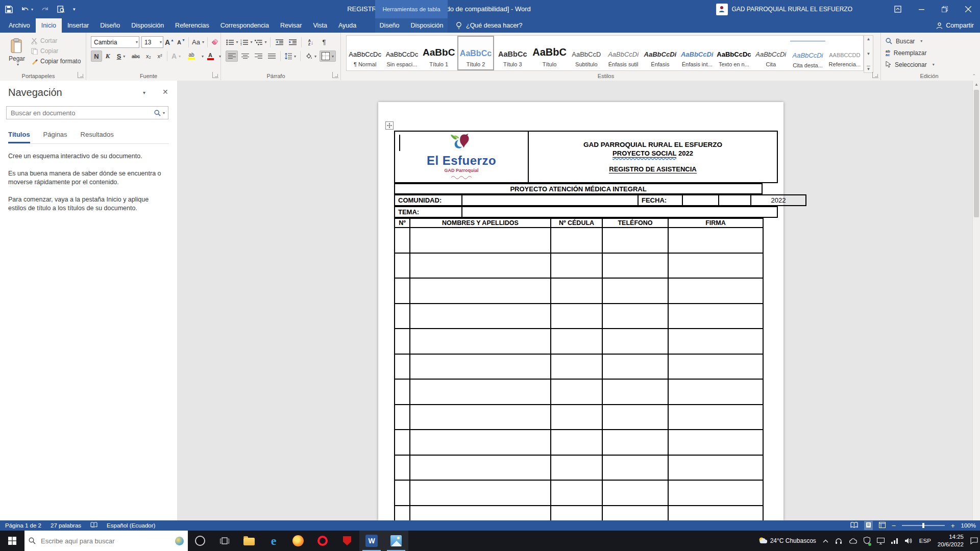  Describe the element at coordinates (157, 113) in the screenshot. I see `nav-search-icon` at that location.